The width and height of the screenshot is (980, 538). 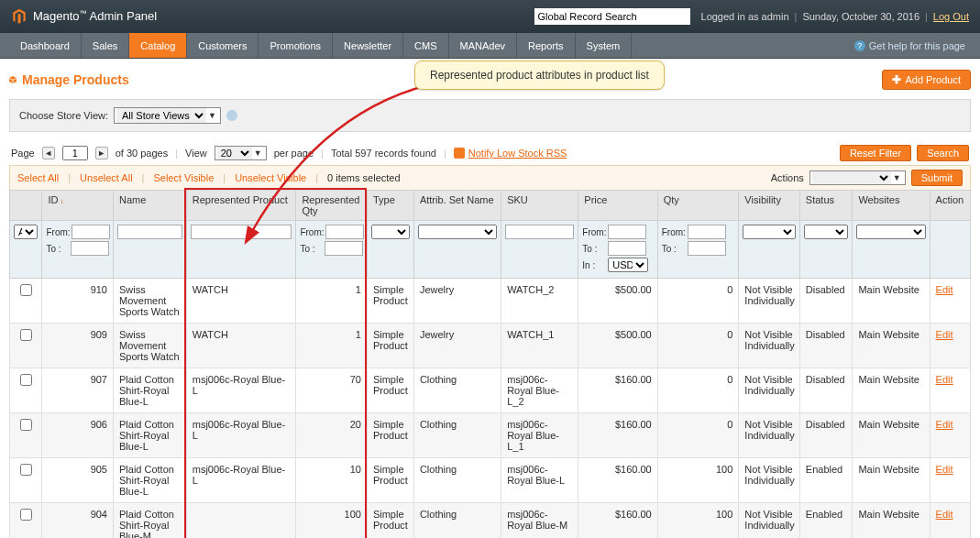 What do you see at coordinates (106, 178) in the screenshot?
I see `unselect-all-link: Unselect All` at bounding box center [106, 178].